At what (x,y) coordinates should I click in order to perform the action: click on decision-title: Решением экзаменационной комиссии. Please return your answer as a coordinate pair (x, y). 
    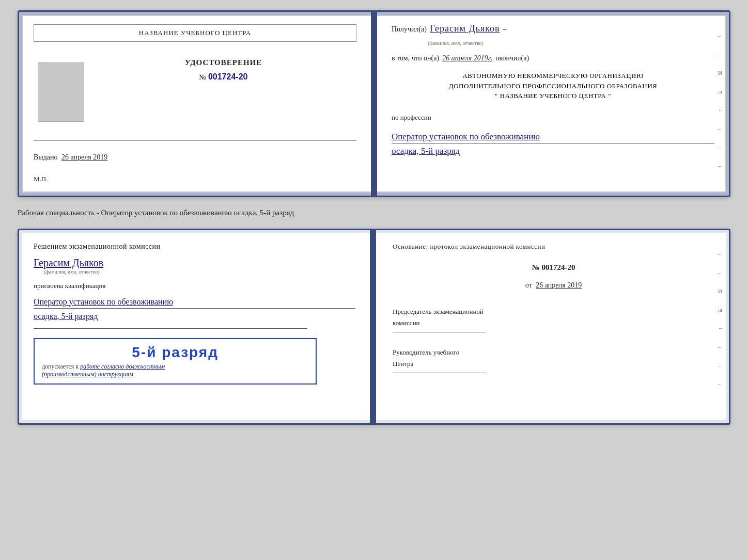
    Looking at the image, I should click on (194, 247).